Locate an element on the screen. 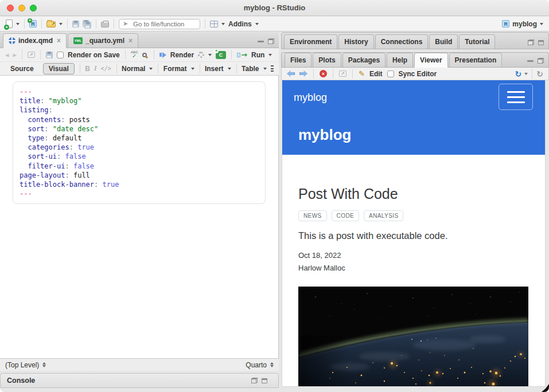 This screenshot has height=392, width=549. open-file-icon is located at coordinates (51, 24).